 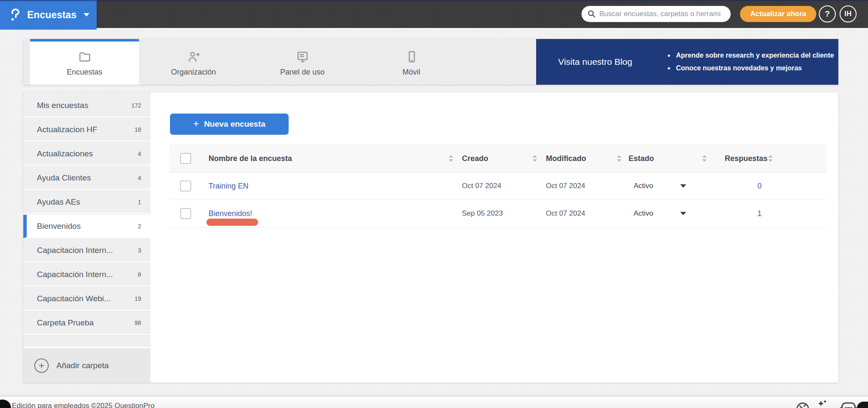 I want to click on sparkles-icon: ✦✦, so click(x=823, y=403).